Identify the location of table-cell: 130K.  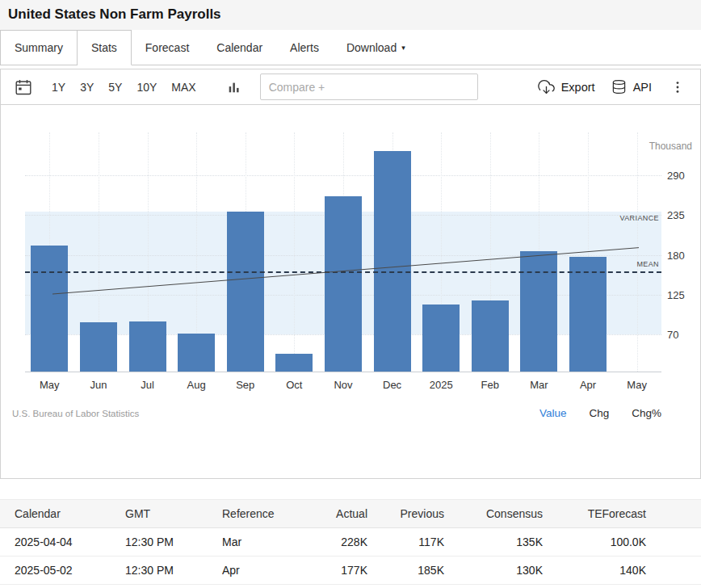
(493, 570).